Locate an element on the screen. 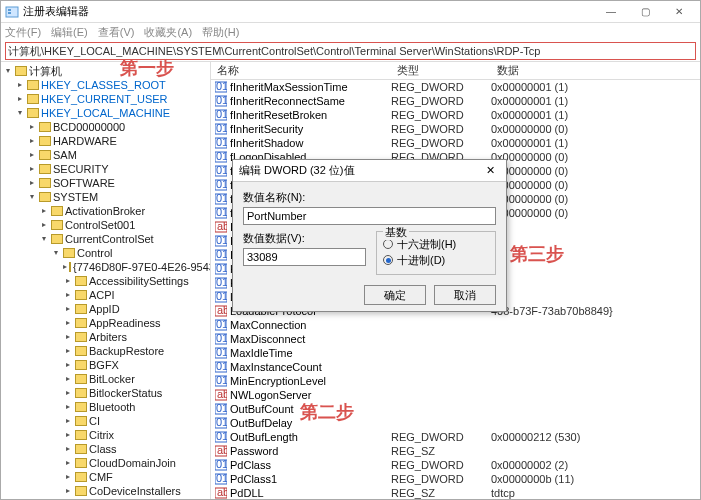  value-row: 011MaxDisconnect is located at coordinates (456, 339).